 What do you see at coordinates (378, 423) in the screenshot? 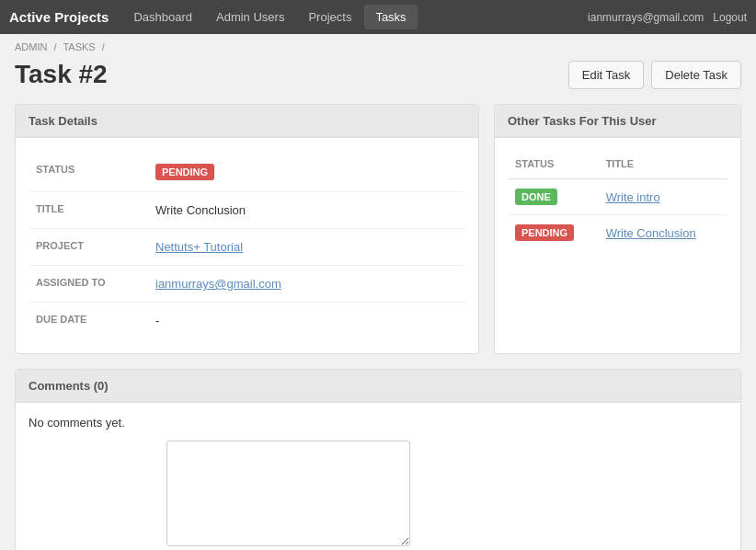
I see `no-comments-text: No comments yet.` at bounding box center [378, 423].